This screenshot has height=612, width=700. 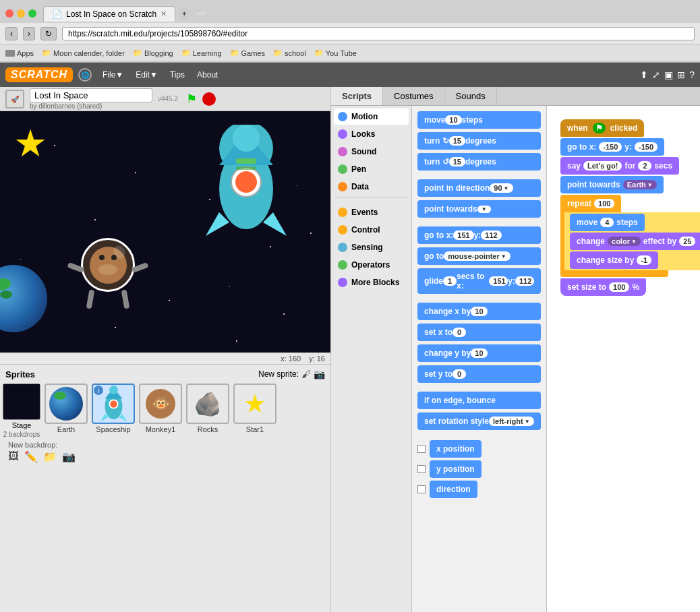 I want to click on stage-sprite-item: Stage 2 backdrops, so click(x=22, y=411).